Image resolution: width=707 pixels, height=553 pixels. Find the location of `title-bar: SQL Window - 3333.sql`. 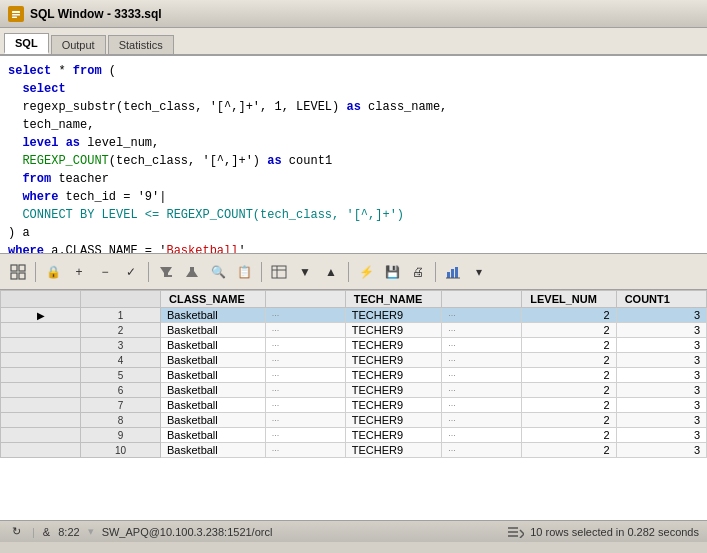

title-bar: SQL Window - 3333.sql is located at coordinates (354, 14).